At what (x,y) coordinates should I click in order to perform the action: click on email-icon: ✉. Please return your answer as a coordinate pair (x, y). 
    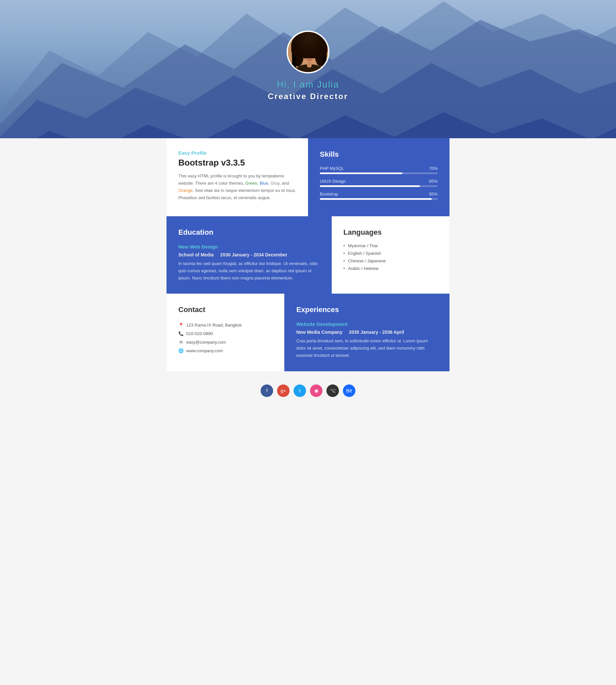
    Looking at the image, I should click on (181, 342).